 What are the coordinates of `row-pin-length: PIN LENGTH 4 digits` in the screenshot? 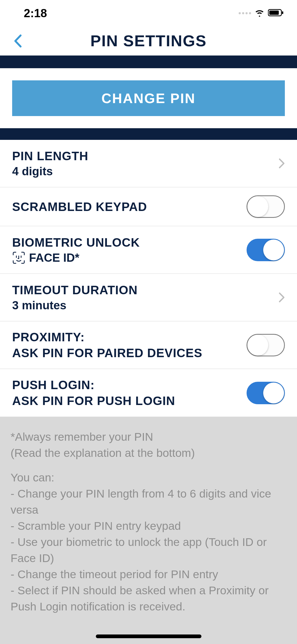 It's located at (148, 164).